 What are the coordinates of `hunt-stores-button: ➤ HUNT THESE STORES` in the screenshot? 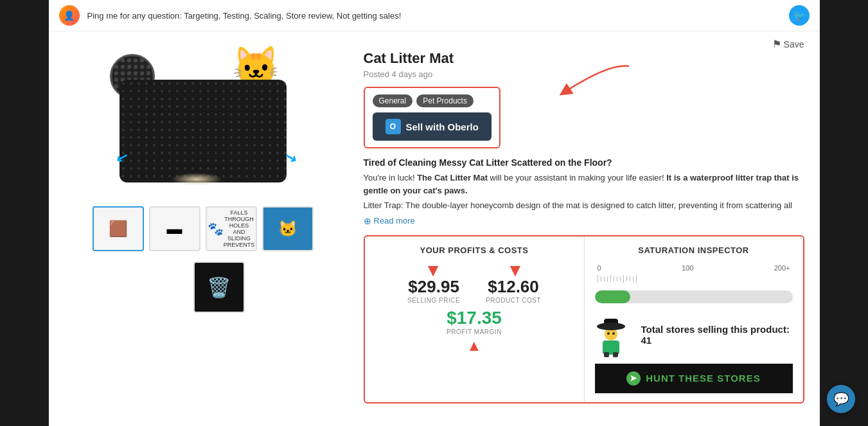 It's located at (694, 378).